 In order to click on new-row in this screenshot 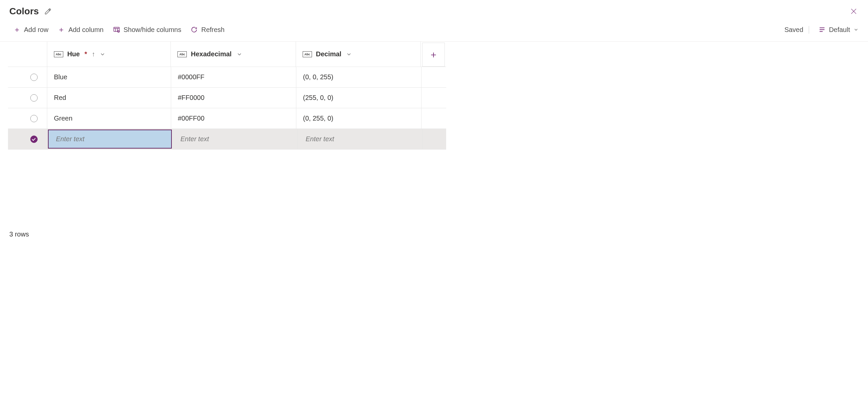, I will do `click(227, 139)`.